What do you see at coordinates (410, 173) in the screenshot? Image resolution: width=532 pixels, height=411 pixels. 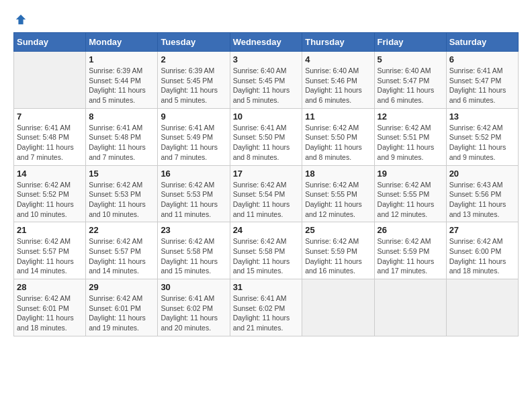 I see `day-number: 19` at bounding box center [410, 173].